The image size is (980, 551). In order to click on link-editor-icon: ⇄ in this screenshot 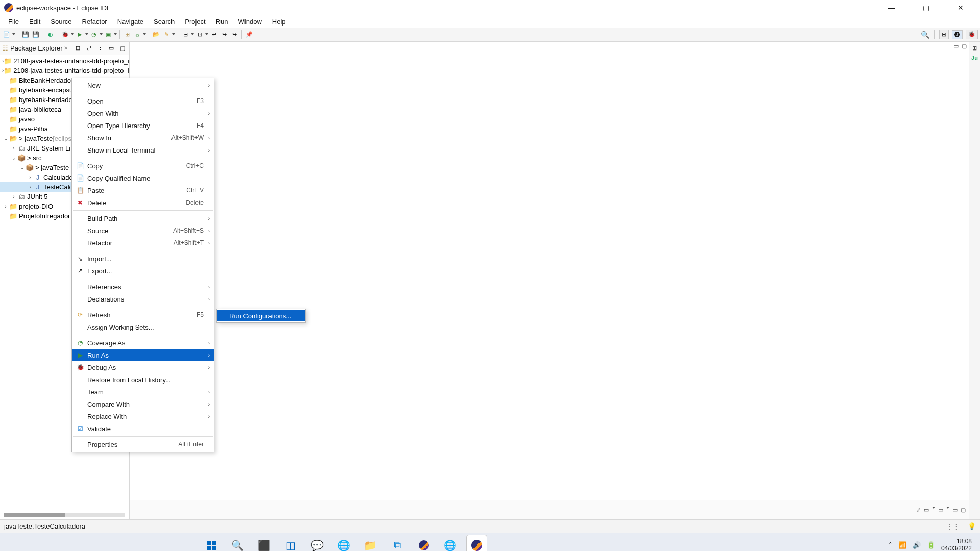, I will do `click(89, 48)`.